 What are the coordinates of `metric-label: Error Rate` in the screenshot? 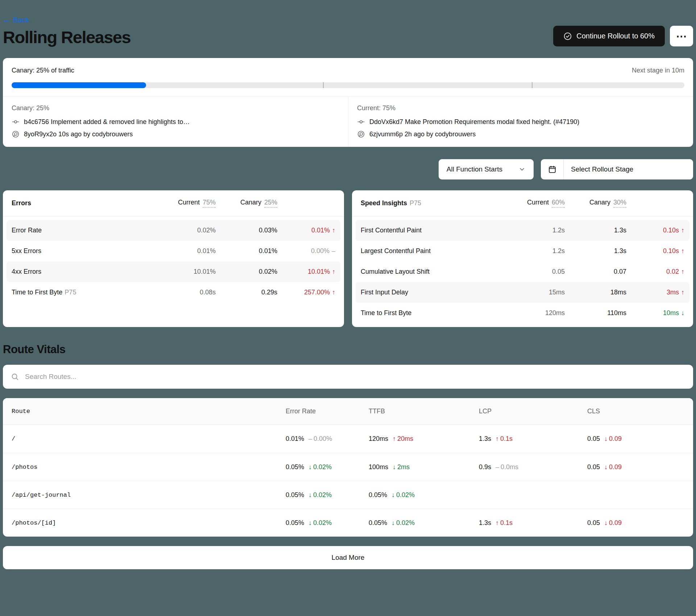 It's located at (88, 231).